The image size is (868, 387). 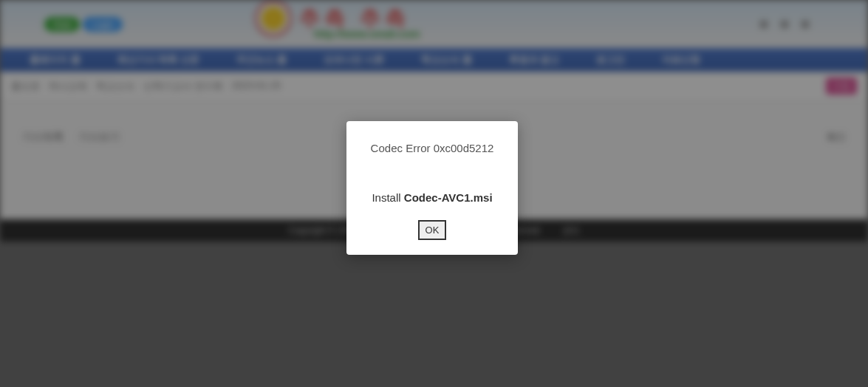 I want to click on ok-button: OK, so click(x=433, y=230).